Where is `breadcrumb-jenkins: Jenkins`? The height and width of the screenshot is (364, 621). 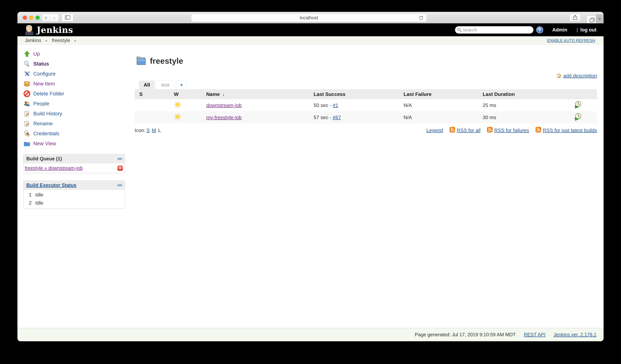
breadcrumb-jenkins: Jenkins is located at coordinates (33, 40).